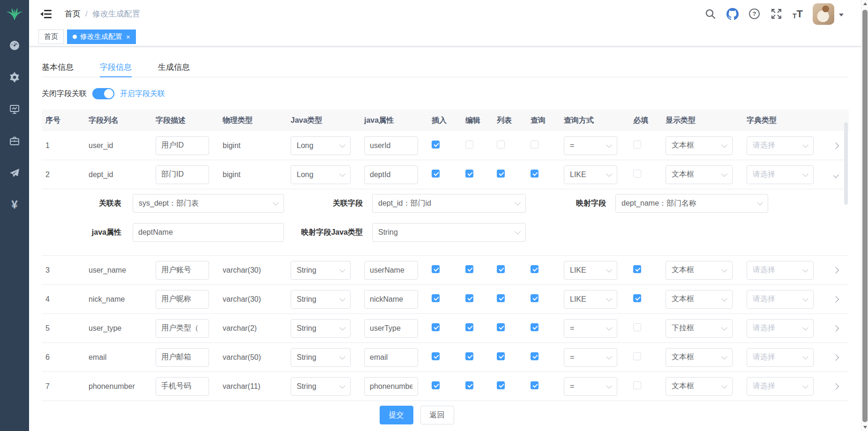 Image resolution: width=868 pixels, height=431 pixels. I want to click on sidebar-fold-button, so click(46, 14).